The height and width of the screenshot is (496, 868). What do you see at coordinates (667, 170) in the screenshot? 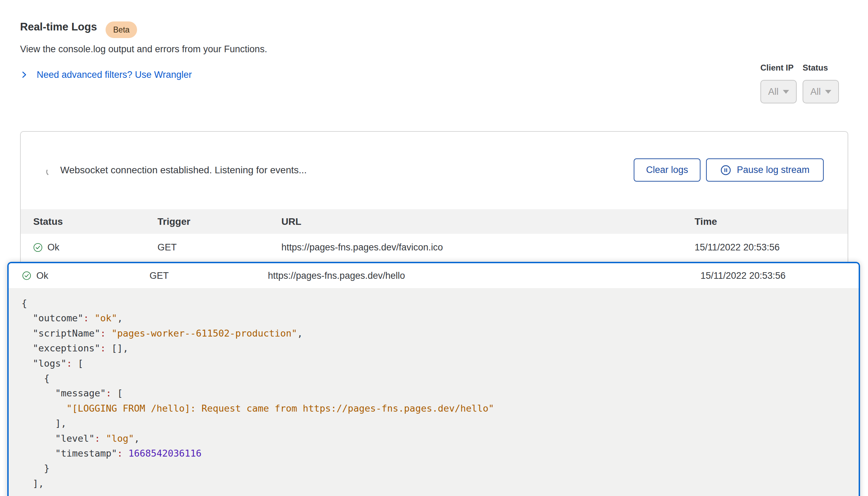
I see `clear-logs-button: Clear logs` at bounding box center [667, 170].